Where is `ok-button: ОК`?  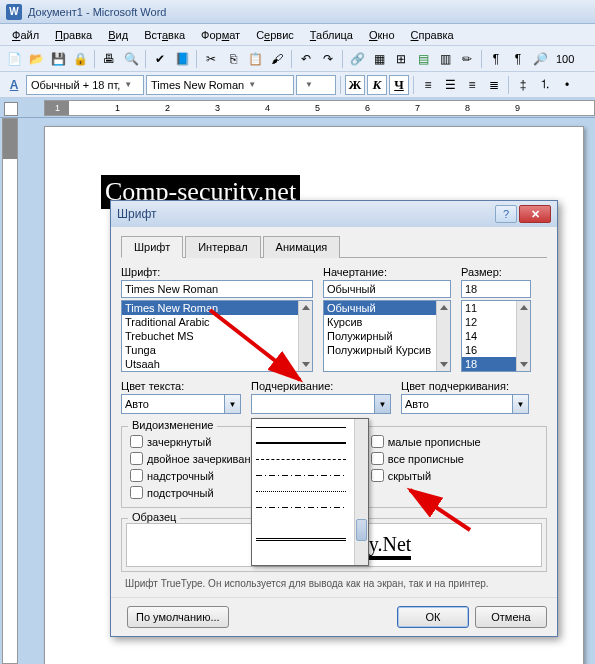 ok-button: ОК is located at coordinates (433, 617).